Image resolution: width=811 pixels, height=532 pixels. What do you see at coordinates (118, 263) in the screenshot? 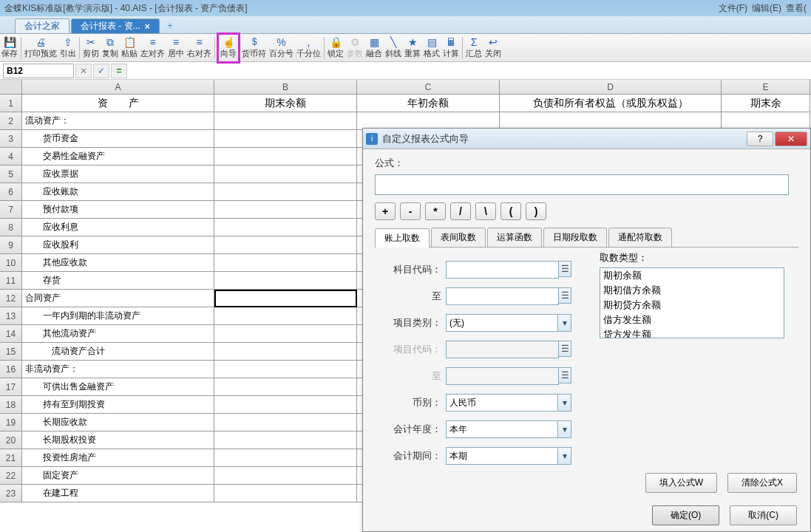
I see `cell: 其他应收款` at bounding box center [118, 263].